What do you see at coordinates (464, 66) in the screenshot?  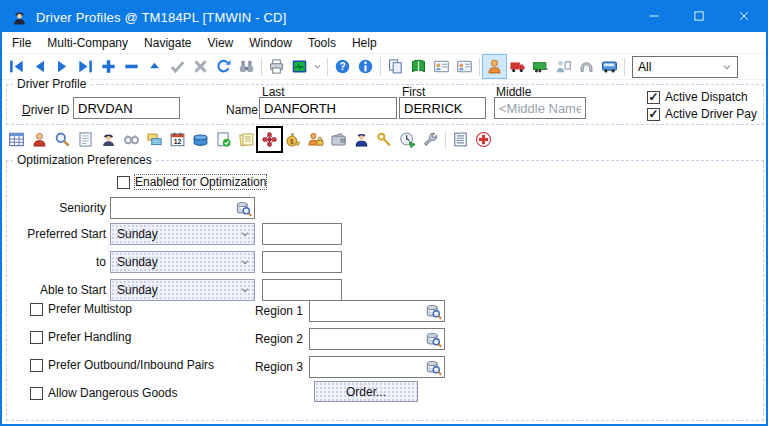 I see `id-card-alt-icon` at bounding box center [464, 66].